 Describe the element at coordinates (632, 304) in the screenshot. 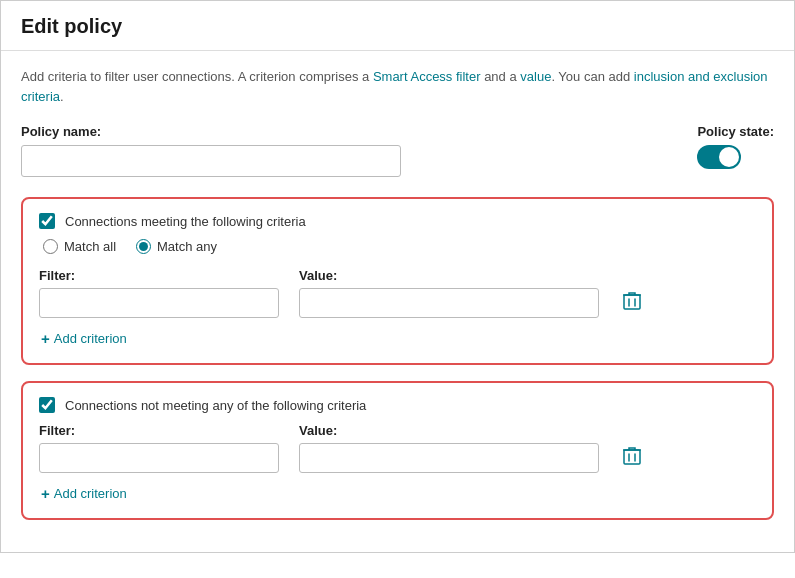

I see `trash-icon` at that location.